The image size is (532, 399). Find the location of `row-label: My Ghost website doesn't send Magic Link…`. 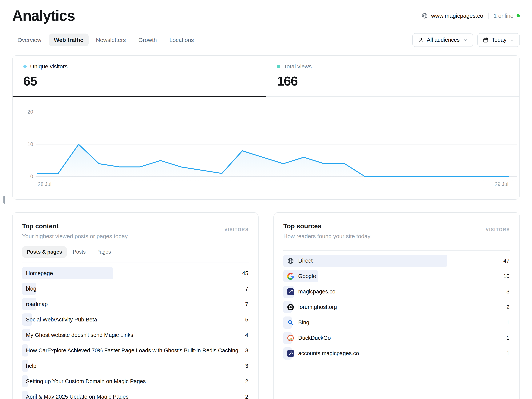

row-label: My Ghost website doesn't send Magic Link… is located at coordinates (134, 335).